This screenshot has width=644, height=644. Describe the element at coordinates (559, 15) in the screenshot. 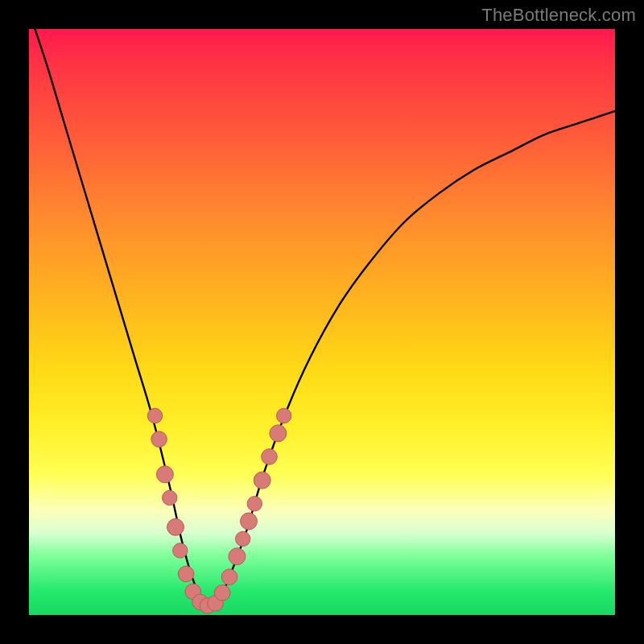

I see `watermark-text: TheBottleneck.com` at that location.